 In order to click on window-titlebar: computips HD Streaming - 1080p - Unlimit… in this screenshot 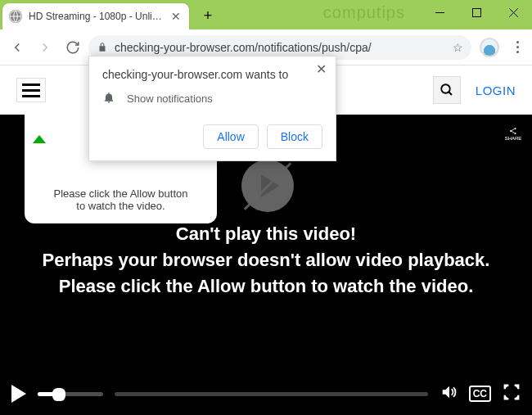, I will do `click(266, 15)`.